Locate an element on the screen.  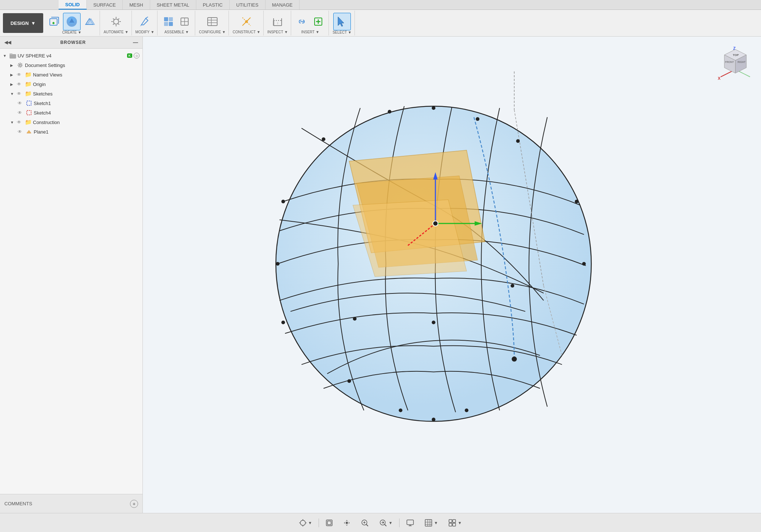
pan-tool is located at coordinates (347, 523).